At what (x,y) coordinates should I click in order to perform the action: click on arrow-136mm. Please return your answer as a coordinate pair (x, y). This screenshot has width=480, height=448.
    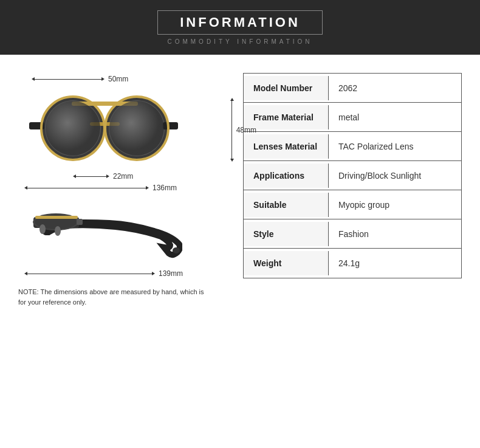
    Looking at the image, I should click on (86, 188).